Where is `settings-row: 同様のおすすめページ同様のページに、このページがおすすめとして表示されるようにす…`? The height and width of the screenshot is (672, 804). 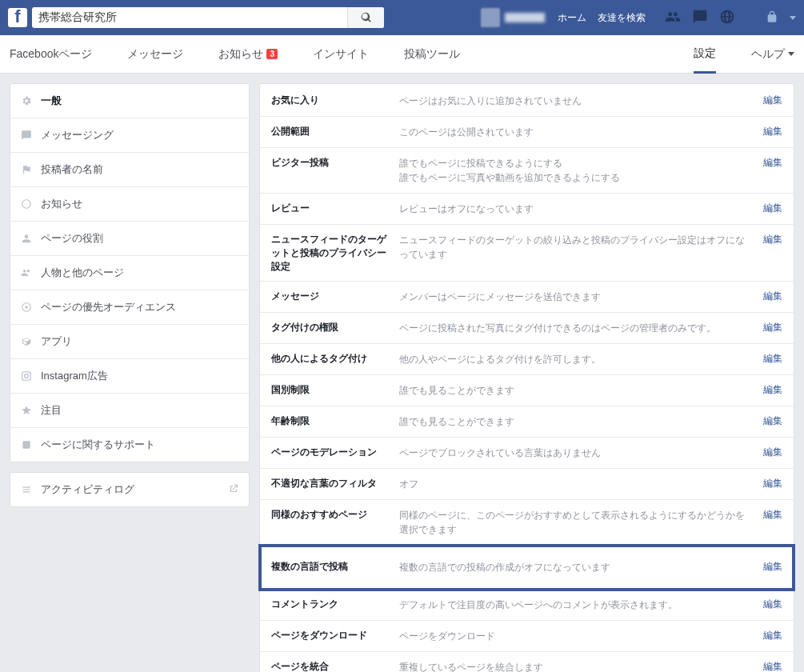 settings-row: 同様のおすすめページ同様のページに、このページがおすすめとして表示されるようにす… is located at coordinates (526, 523).